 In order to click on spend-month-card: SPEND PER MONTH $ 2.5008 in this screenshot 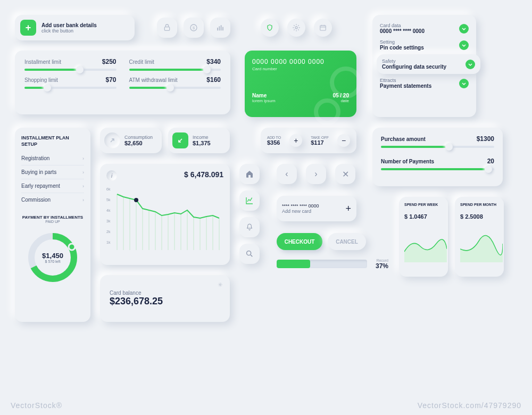, I will do `click(479, 237)`.